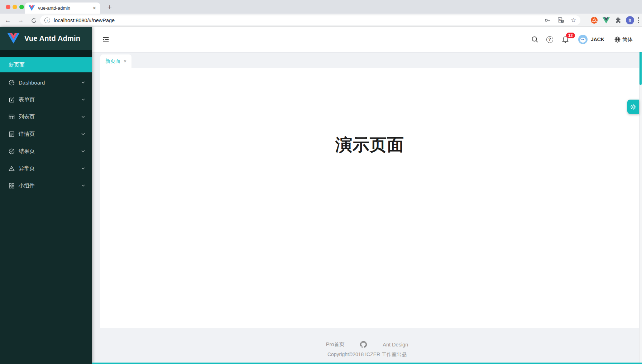 This screenshot has height=364, width=642. What do you see at coordinates (46, 65) in the screenshot?
I see `sidebar-item-newpage: 新页面` at bounding box center [46, 65].